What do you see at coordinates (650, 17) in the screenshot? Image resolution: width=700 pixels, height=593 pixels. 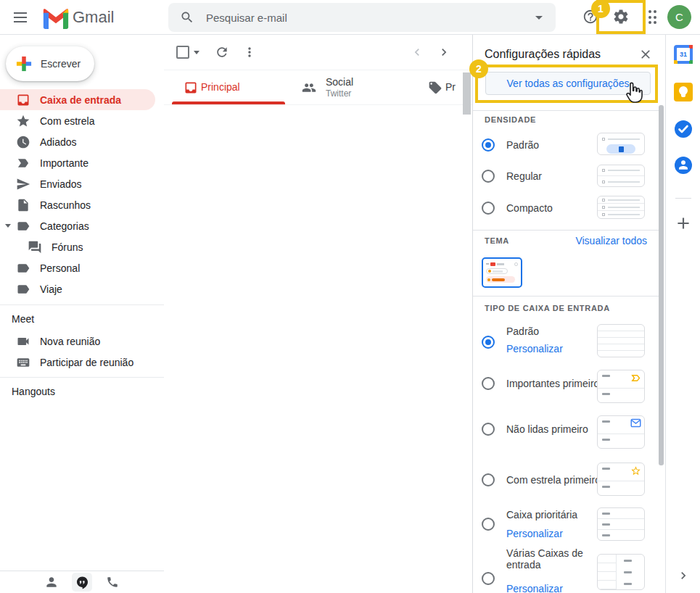 I see `google-apps-icon` at bounding box center [650, 17].